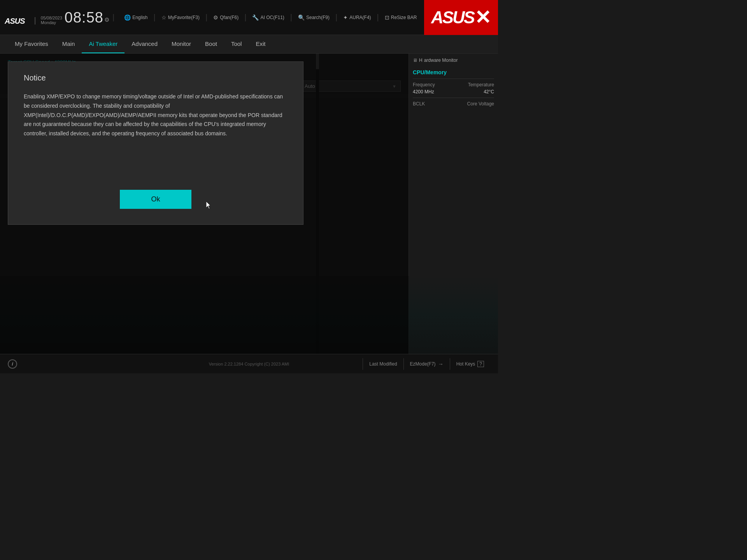  I want to click on main-nav: My Favorites Main Ai Tweaker Advanced Mo…, so click(249, 44).